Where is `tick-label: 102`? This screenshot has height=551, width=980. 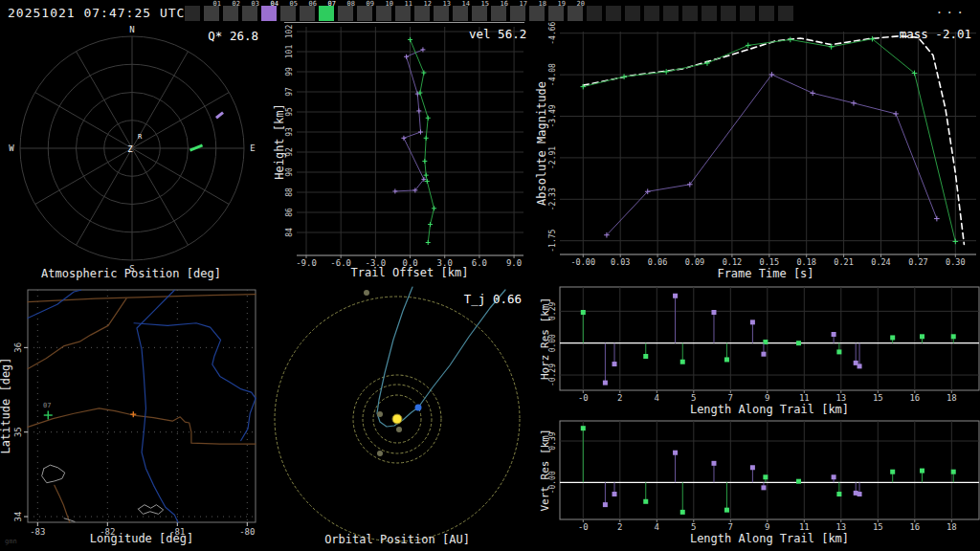
tick-label: 102 is located at coordinates (289, 33).